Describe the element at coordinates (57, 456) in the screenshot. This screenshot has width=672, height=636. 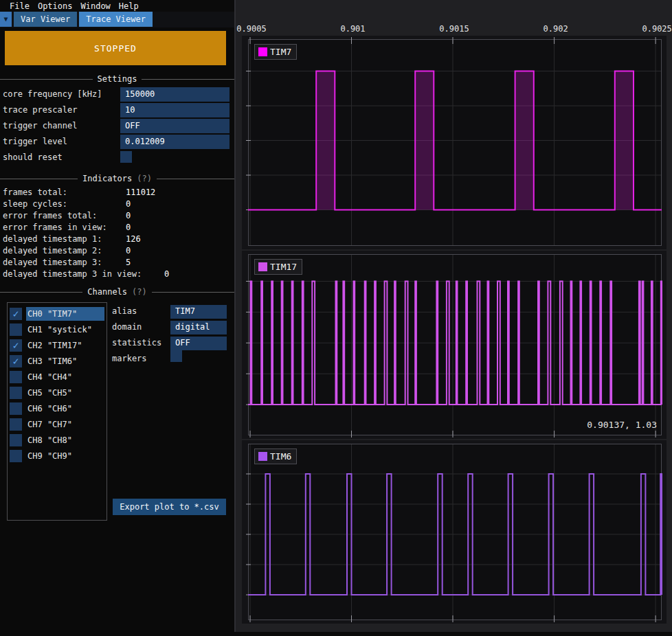
I see `channel-row: CH9 "CH9"` at that location.